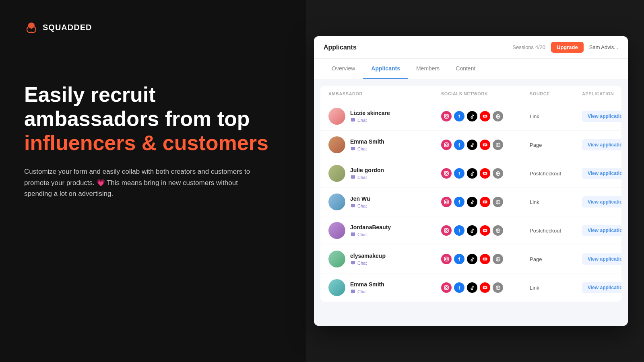  Describe the element at coordinates (147, 143) in the screenshot. I see `headline-accent: influencers & customers` at that location.